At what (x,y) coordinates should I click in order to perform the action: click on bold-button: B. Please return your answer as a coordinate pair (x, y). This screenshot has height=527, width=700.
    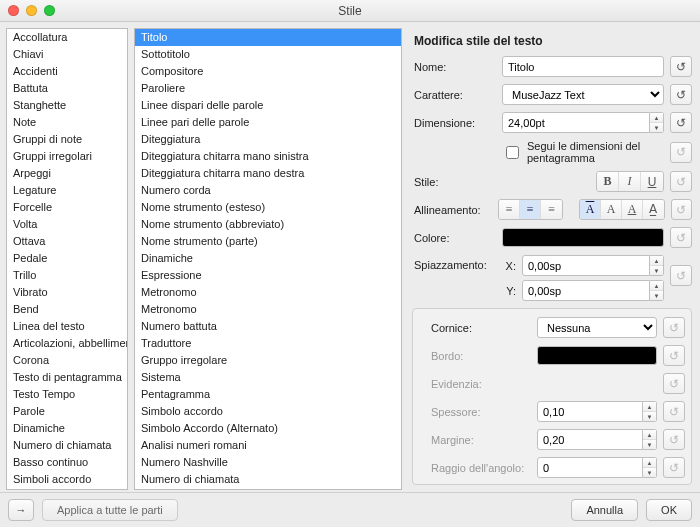
    Looking at the image, I should click on (608, 182).